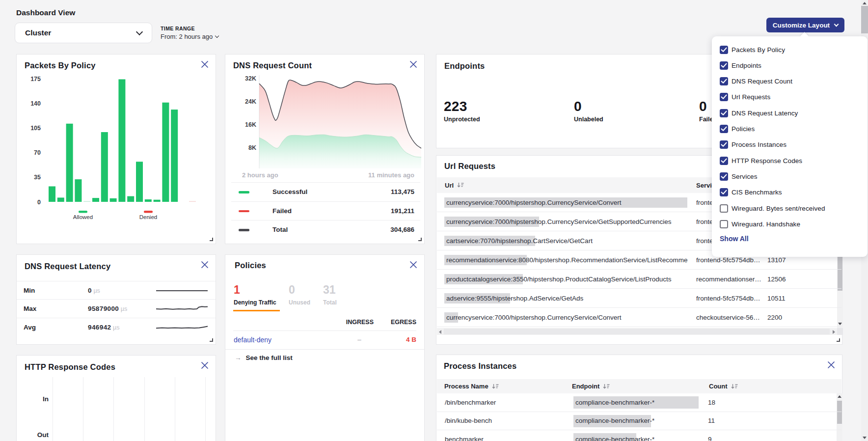  What do you see at coordinates (282, 211) in the screenshot?
I see `legend-label: Failed` at bounding box center [282, 211].